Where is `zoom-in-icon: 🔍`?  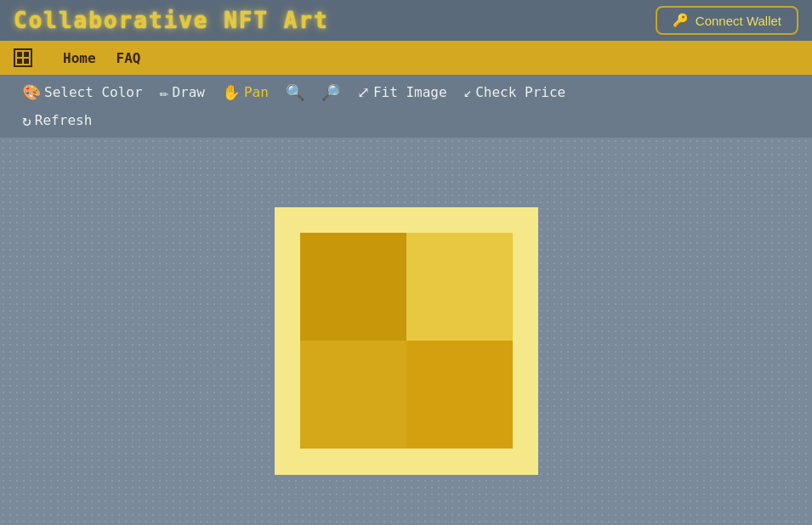
zoom-in-icon: 🔍 is located at coordinates (295, 92).